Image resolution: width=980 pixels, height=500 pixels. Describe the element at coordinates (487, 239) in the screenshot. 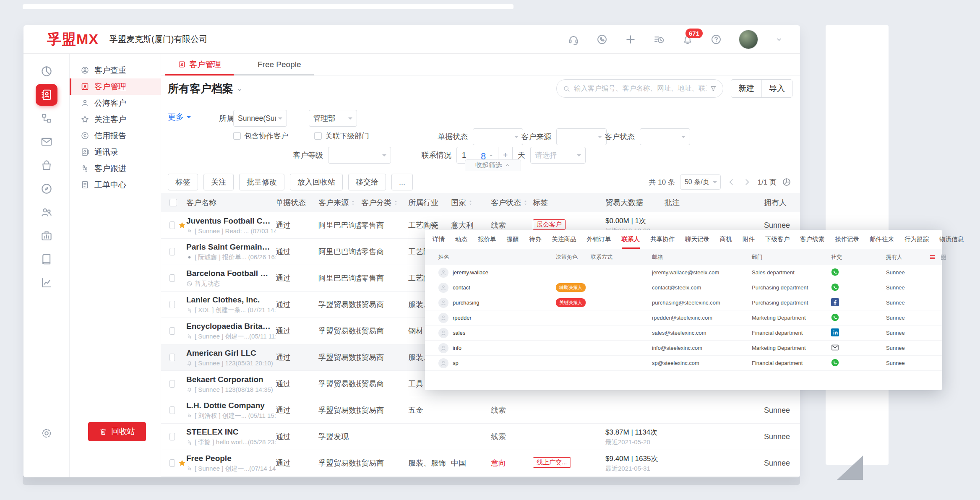

I see `detail-tab: 报价单` at that location.